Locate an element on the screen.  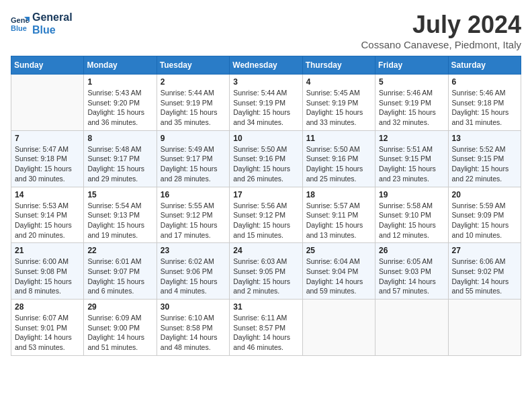
day-number: 15 is located at coordinates (120, 195).